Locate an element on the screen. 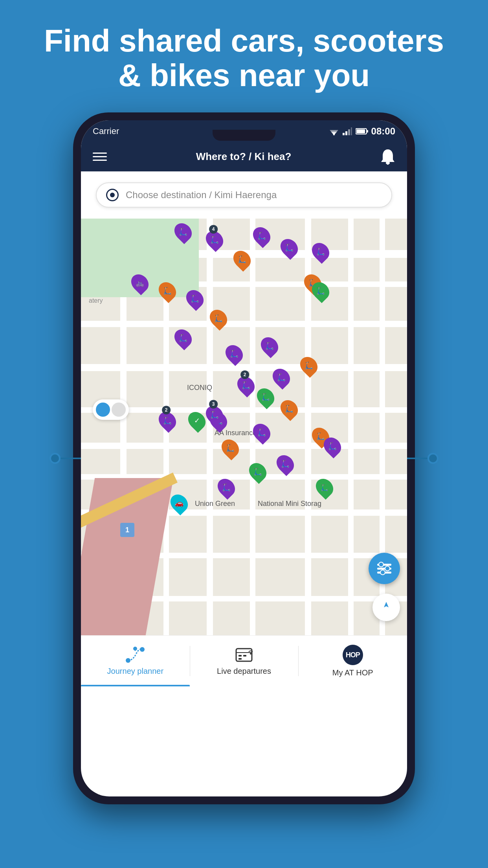 The height and width of the screenshot is (868, 488). pin-bike-1: 🚲 is located at coordinates (140, 283).